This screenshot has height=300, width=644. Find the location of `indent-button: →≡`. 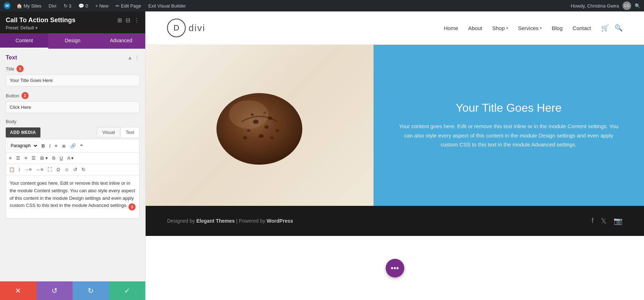

indent-button: →≡ is located at coordinates (28, 170).